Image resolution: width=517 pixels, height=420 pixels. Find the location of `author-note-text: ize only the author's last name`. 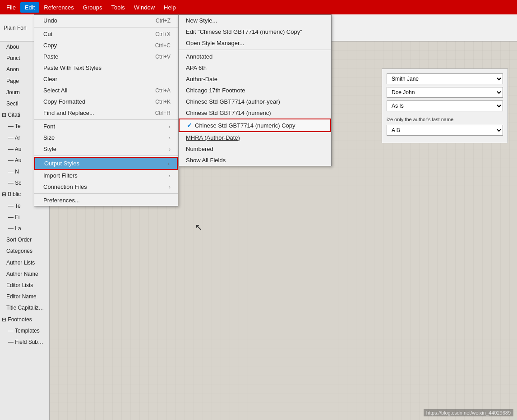

author-note-text: ize only the author's last name is located at coordinates (445, 119).